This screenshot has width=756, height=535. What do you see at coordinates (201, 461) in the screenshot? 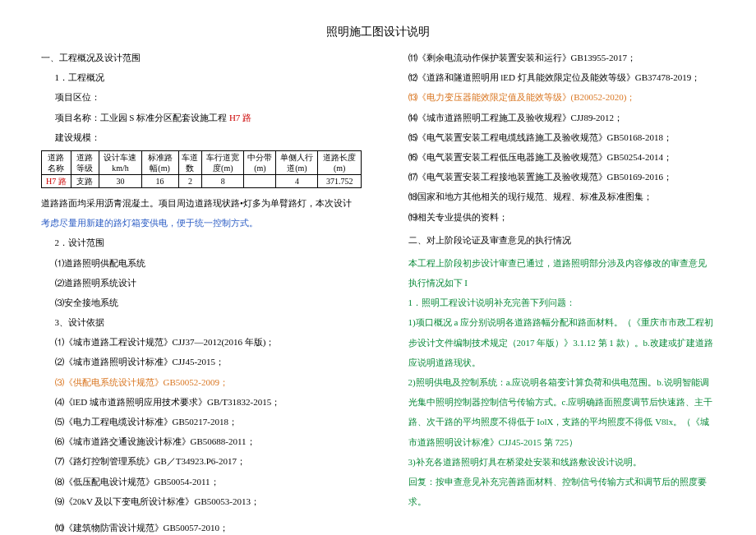
I see `ref-7: ⑺《路灯控制管理系统》GB／T34923.P6-2017；` at bounding box center [201, 461].